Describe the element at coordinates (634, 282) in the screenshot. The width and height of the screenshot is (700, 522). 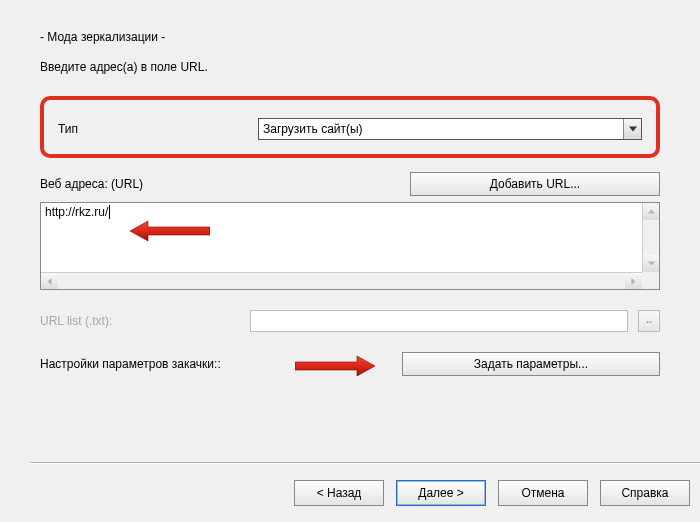
I see `scroll-right-icon` at that location.